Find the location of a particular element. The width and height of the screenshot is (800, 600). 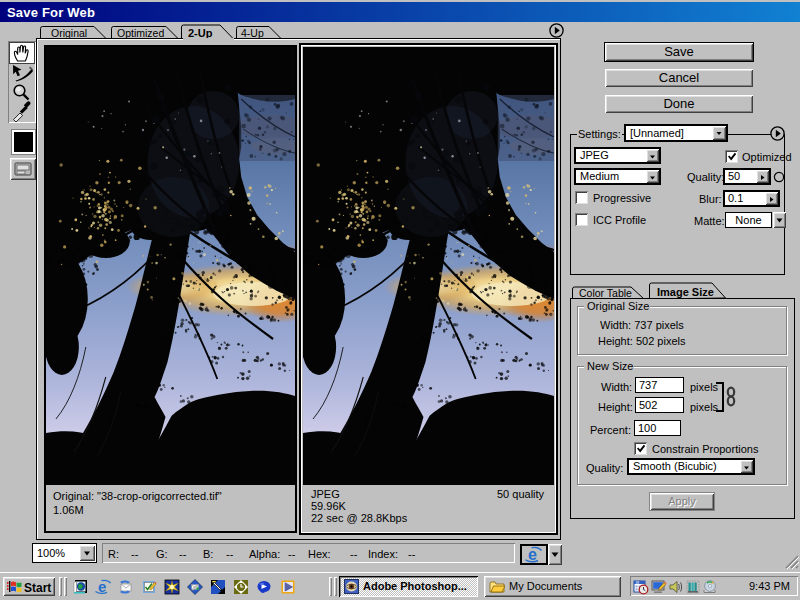

svg-text: Original is located at coordinates (69, 33).